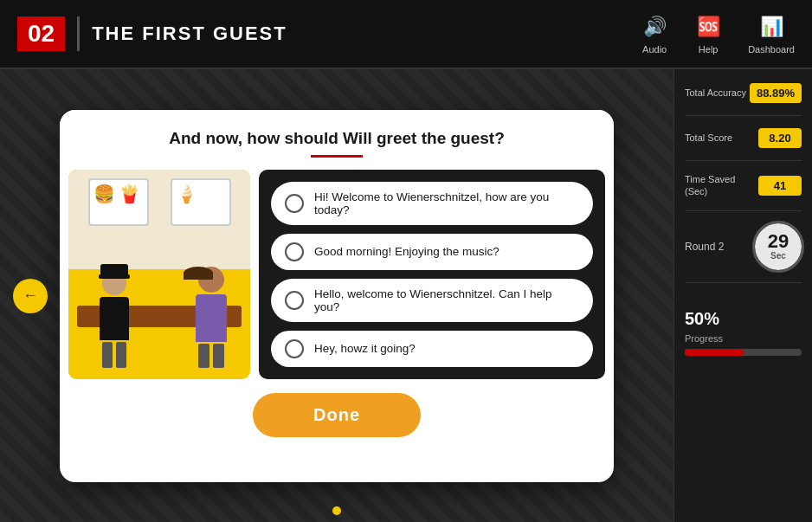 The width and height of the screenshot is (812, 522). What do you see at coordinates (114, 319) in the screenshot?
I see `worker-body` at bounding box center [114, 319].